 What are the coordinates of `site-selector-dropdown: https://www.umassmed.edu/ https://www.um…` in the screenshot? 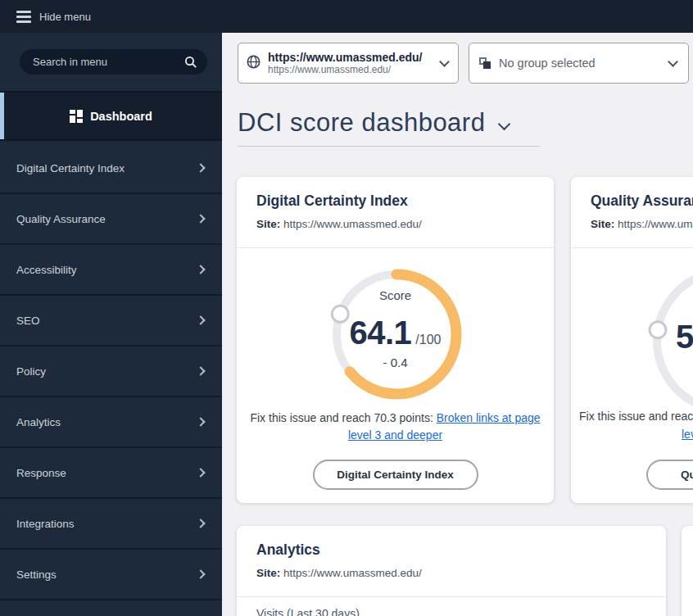 It's located at (348, 63).